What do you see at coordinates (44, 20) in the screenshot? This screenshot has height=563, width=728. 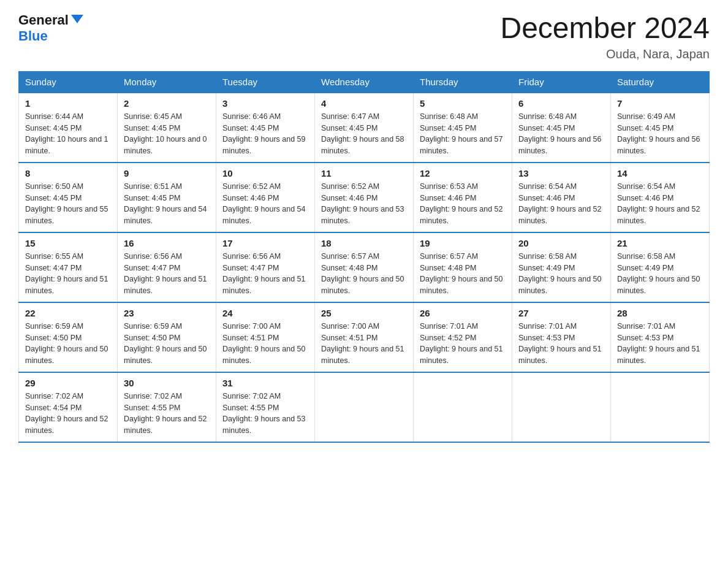 I see `logo-text-general: General` at bounding box center [44, 20].